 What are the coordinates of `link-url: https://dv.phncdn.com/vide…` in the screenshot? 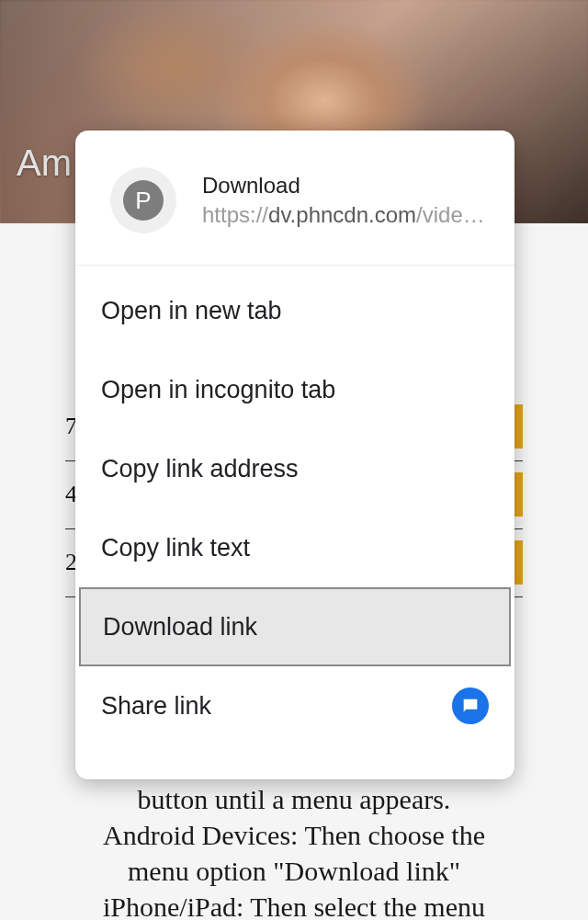 It's located at (346, 215).